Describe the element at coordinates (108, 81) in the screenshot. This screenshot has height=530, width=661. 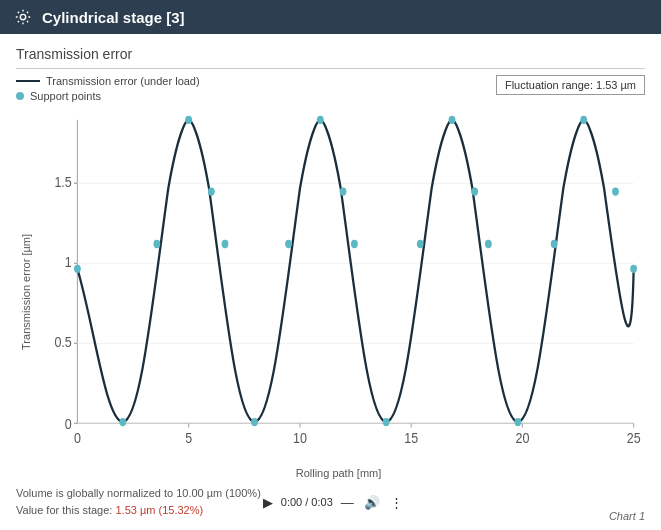
I see `legend-item-line: Transmission error (under load)` at that location.